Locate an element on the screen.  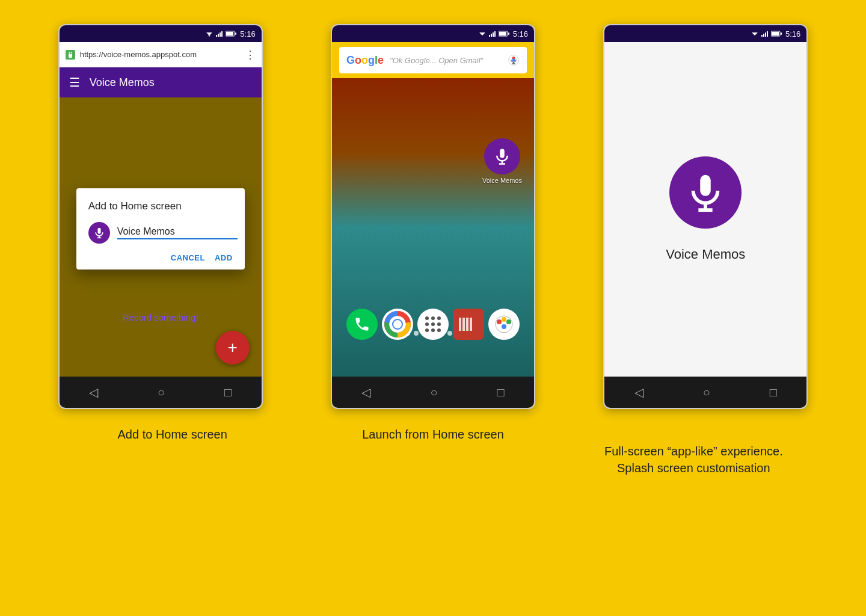
dialog-actions: CANCEL ADD is located at coordinates (161, 257).